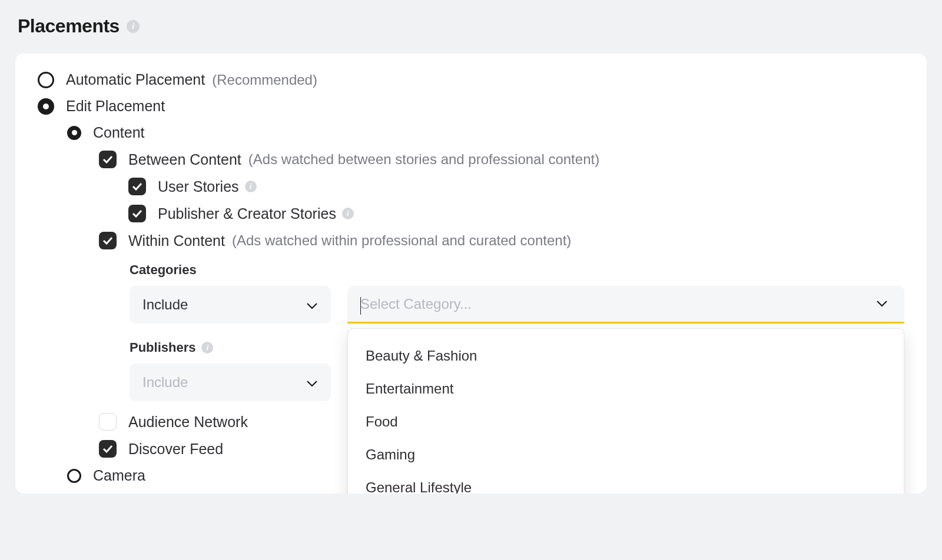  What do you see at coordinates (471, 80) in the screenshot?
I see `automatic-placement-row: Automatic Placement (Recommended)` at bounding box center [471, 80].